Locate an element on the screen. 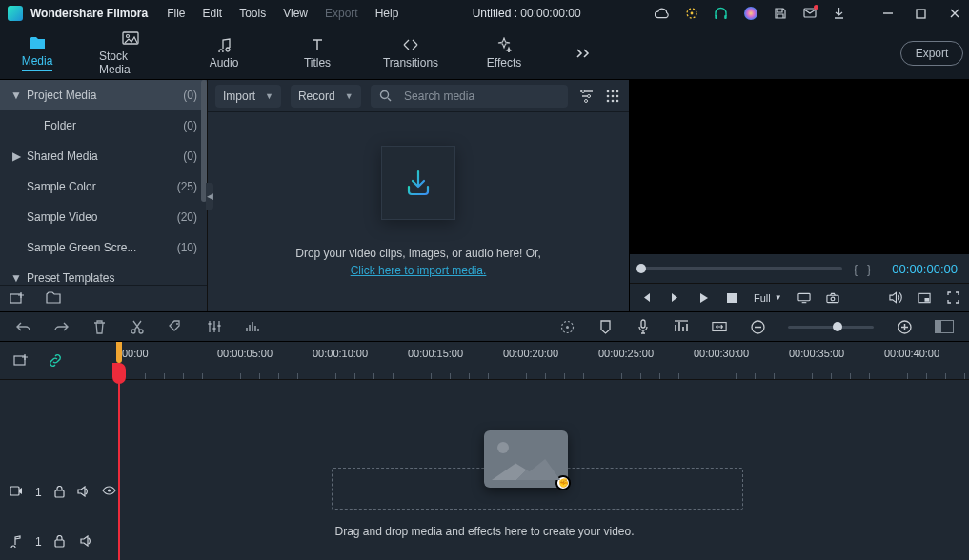 This screenshot has width=969, height=560. tab-transitions: Transitions is located at coordinates (411, 53).